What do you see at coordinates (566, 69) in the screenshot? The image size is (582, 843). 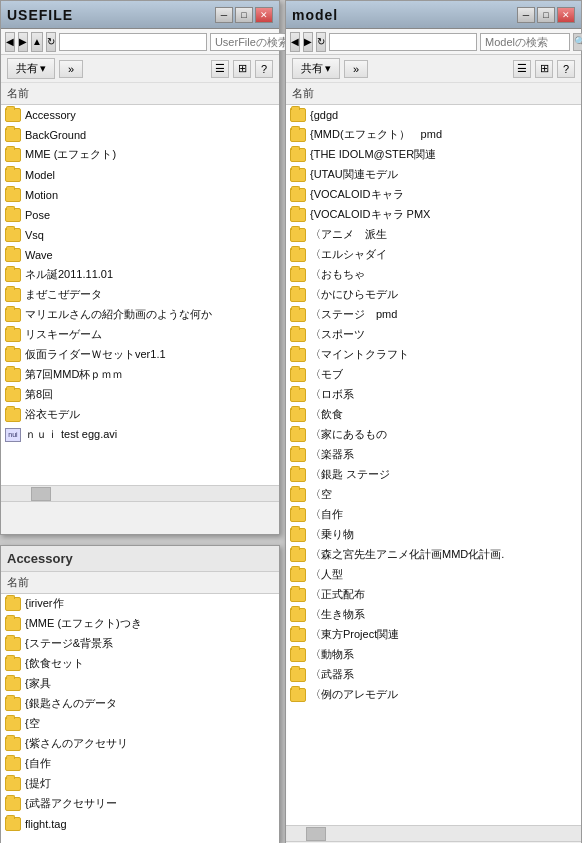 I see `model-help-btn: ?` at bounding box center [566, 69].